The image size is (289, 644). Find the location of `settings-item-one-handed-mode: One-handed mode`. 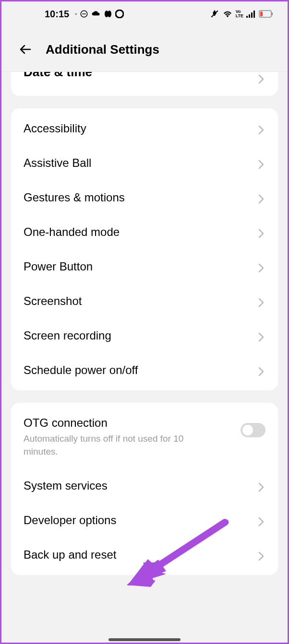

settings-item-one-handed-mode: One-handed mode is located at coordinates (144, 232).